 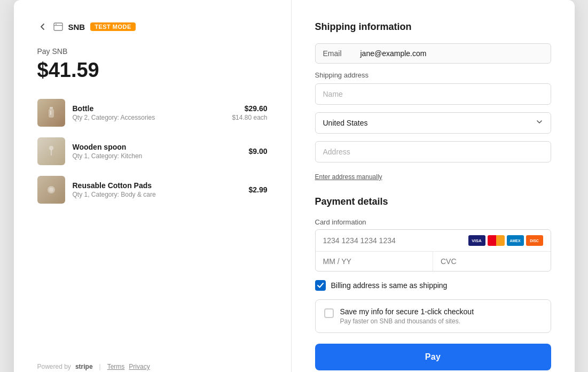 What do you see at coordinates (153, 190) in the screenshot?
I see `list-item: Reusable Cotton Pads Qty 1, Category: Bo…` at bounding box center [153, 190].